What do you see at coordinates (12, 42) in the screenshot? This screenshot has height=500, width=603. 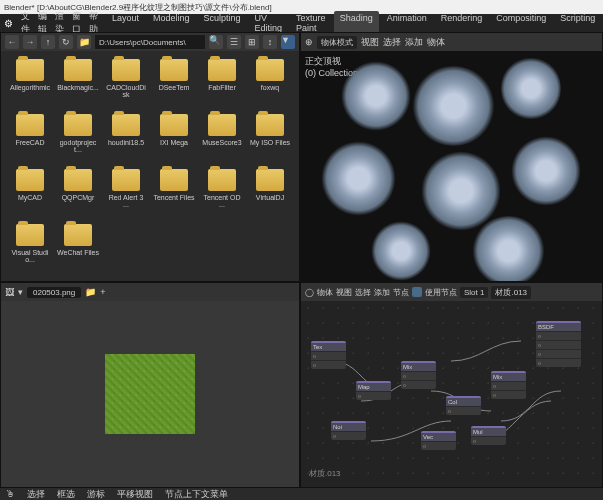 I see `back-button: ←` at bounding box center [12, 42].